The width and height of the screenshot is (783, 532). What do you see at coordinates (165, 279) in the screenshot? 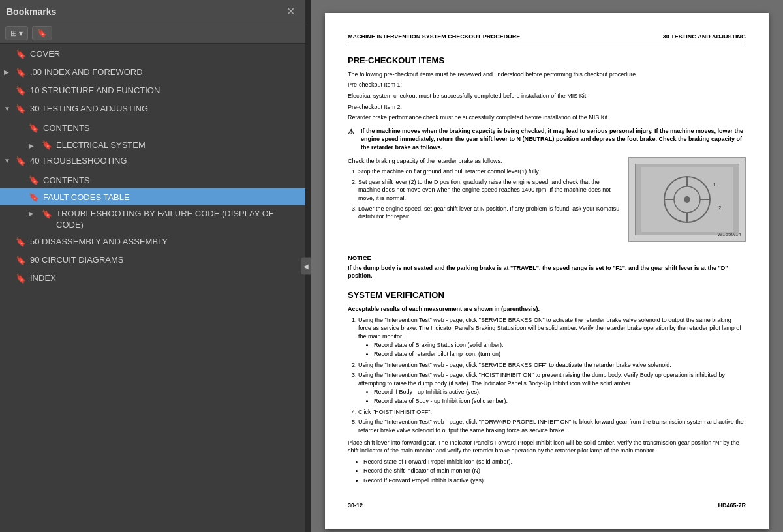
I see `sidebar-item-label: INDEX` at bounding box center [165, 279].